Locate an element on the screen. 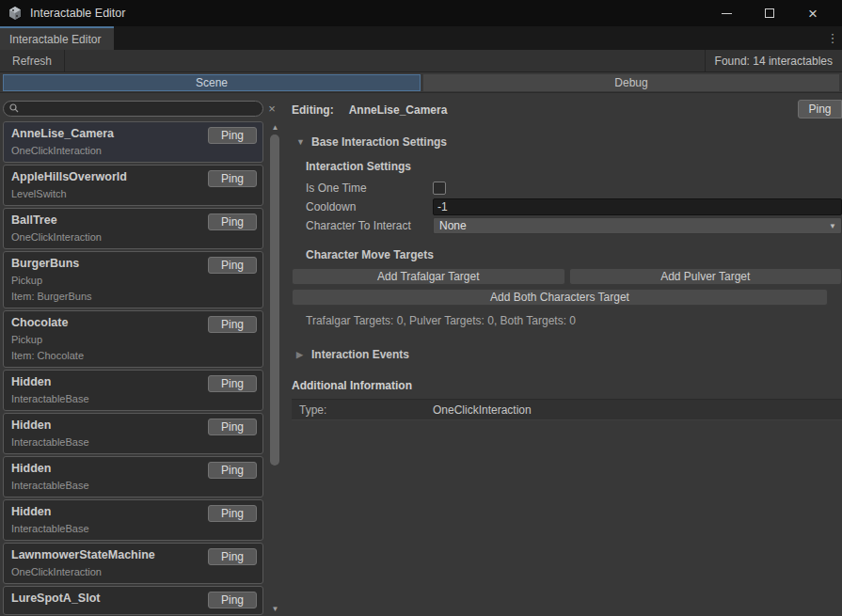  editing-target-name: AnneLise_Camera is located at coordinates (399, 110).